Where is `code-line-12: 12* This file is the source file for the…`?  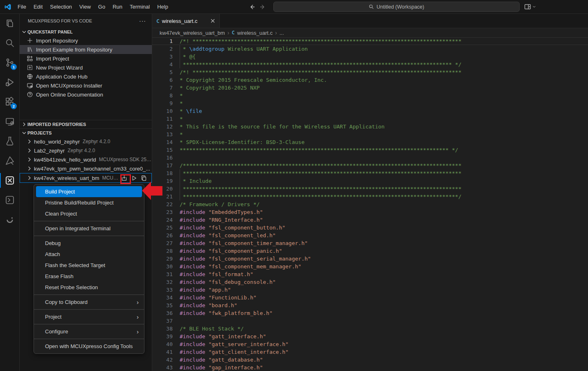
code-line-12: 12* This file is the source file for the… is located at coordinates (370, 127).